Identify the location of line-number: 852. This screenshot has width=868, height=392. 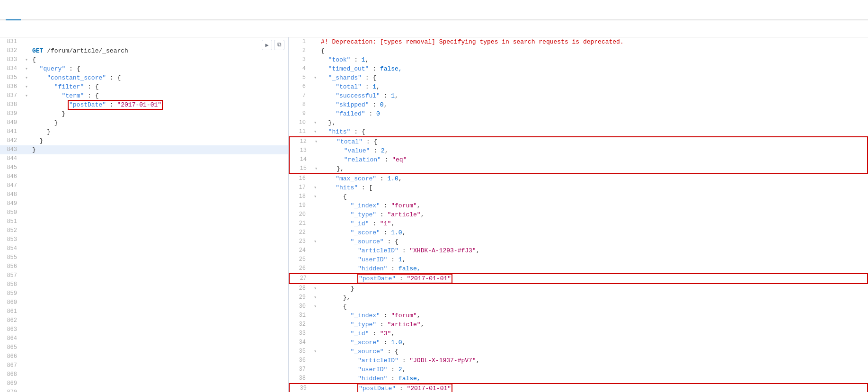
(11, 231).